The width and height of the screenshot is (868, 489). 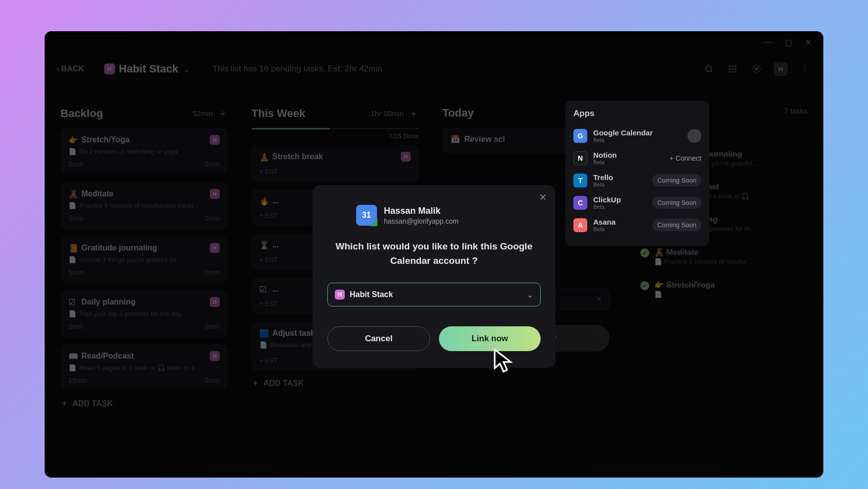 I want to click on user-email: hassan@glorifyapp.com, so click(x=421, y=221).